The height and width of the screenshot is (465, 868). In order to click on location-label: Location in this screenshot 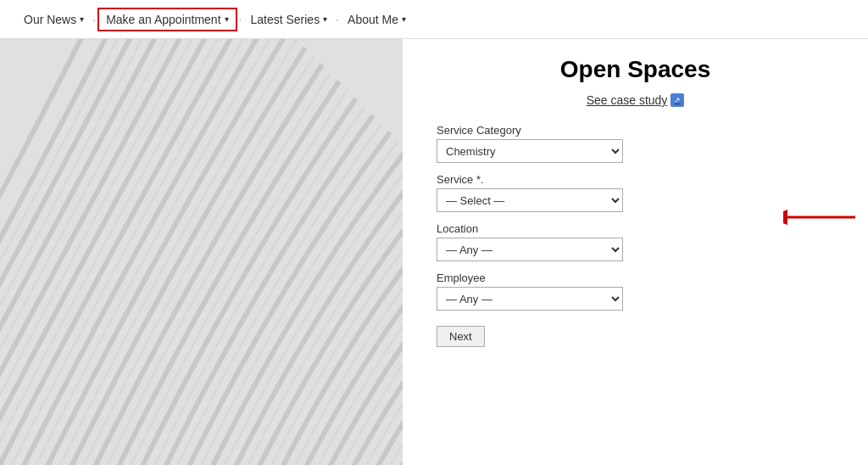, I will do `click(555, 229)`.